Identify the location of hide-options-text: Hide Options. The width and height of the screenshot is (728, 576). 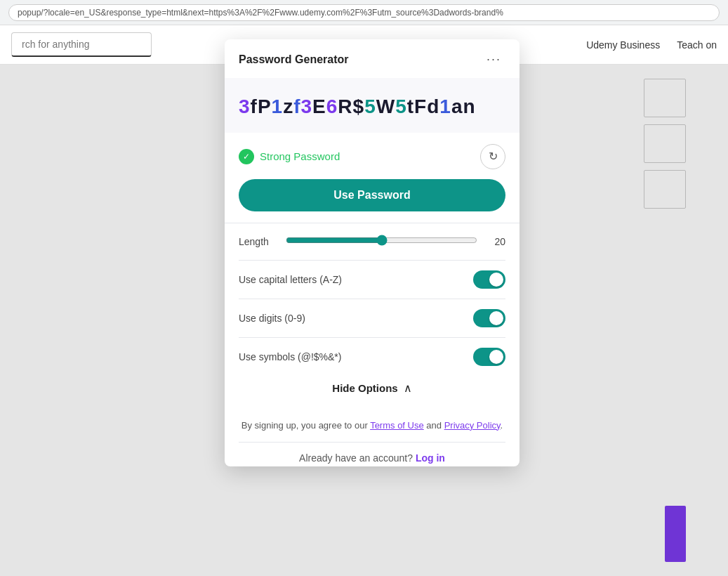
(365, 388).